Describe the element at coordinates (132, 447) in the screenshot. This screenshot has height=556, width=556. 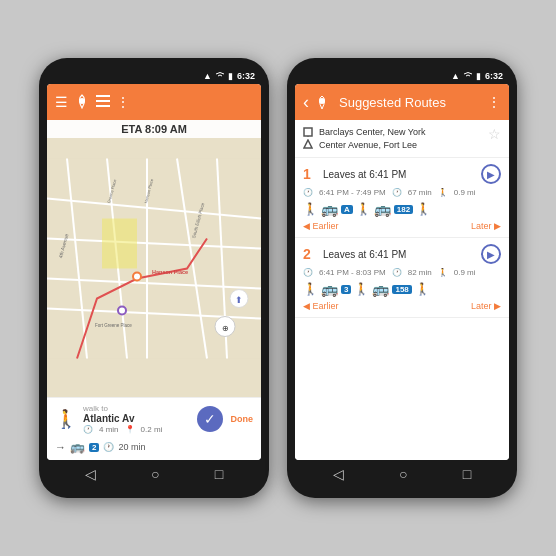
I see `route-duration: 20 min` at that location.